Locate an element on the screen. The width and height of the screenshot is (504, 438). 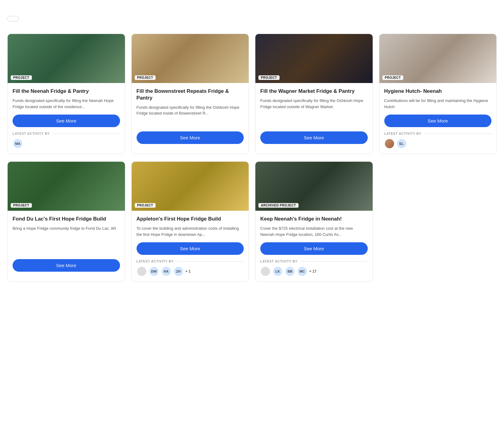
latest-activity: LATEST ACTIVITY BYEL is located at coordinates (438, 140).